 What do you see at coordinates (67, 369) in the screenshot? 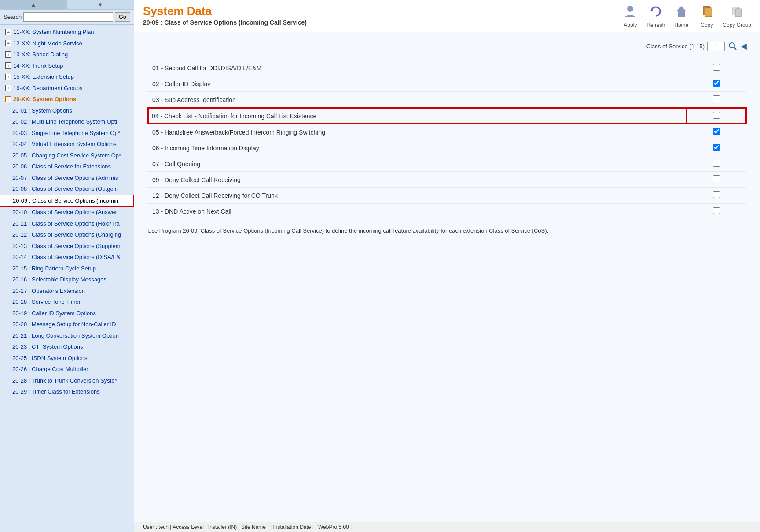
I see `sidebar-item-20-26: 20-26 : Charge Cost Multiplier` at bounding box center [67, 369].